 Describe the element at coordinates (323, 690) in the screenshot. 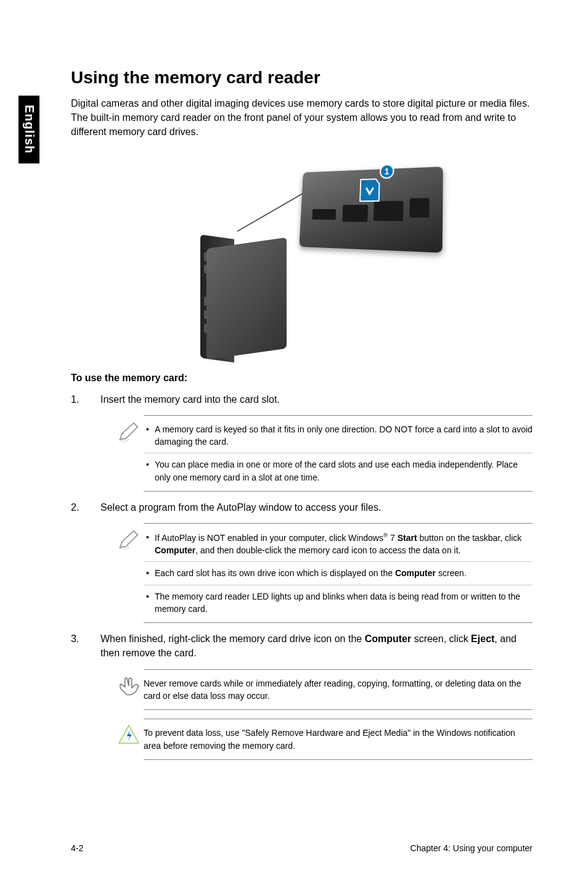

I see `note-block-3: Never remove cards while or immediately …` at that location.